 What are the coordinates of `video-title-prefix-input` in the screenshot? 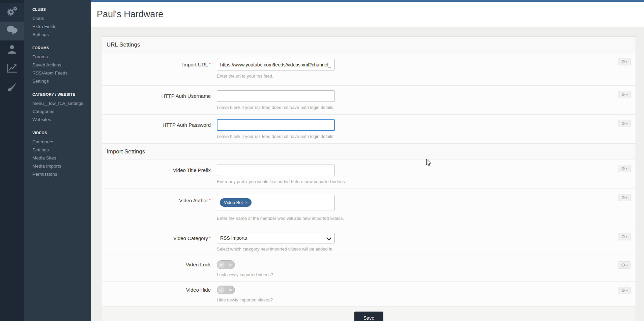 It's located at (276, 170).